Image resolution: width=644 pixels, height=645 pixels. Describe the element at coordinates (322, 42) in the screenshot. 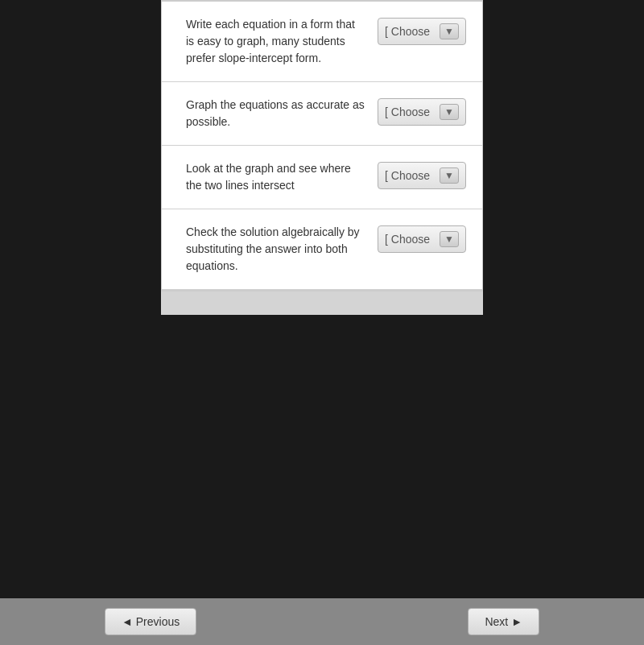

I see `question-row-1: Write each equation in a form that is ea…` at that location.